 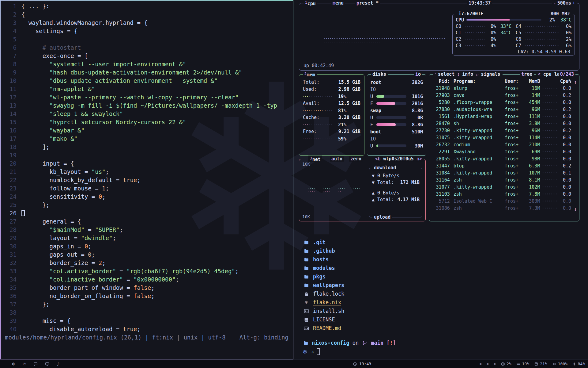 I want to click on net-auto-toggle: auto, so click(x=337, y=159).